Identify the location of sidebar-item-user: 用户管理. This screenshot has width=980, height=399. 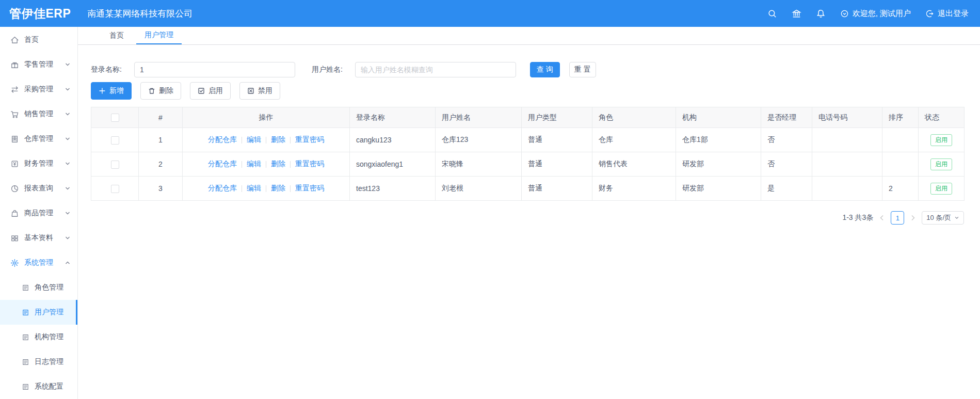
(39, 312).